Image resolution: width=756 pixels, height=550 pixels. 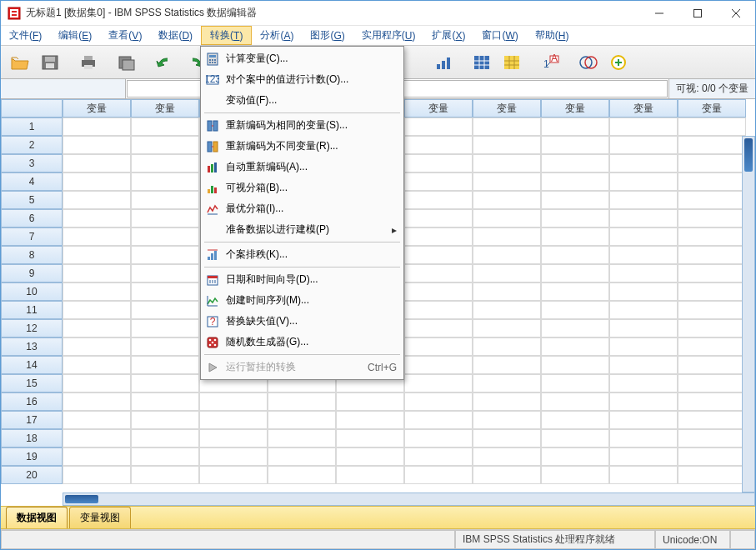 I want to click on menu-x: 扩展(X), so click(x=448, y=35).